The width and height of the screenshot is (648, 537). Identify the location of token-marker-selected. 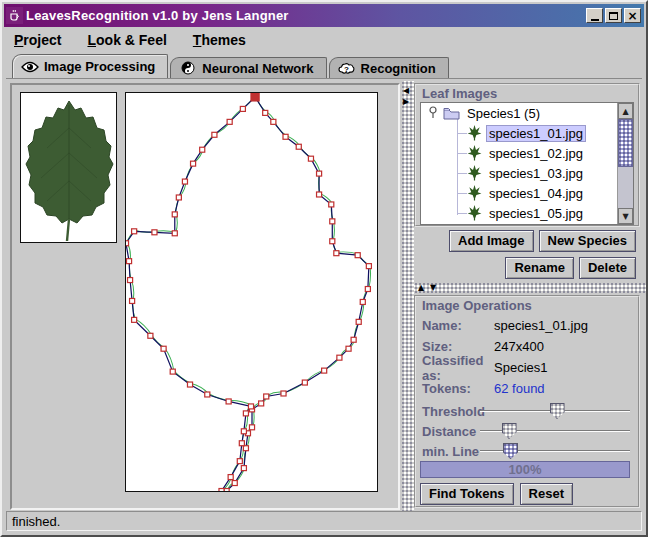
(255, 97).